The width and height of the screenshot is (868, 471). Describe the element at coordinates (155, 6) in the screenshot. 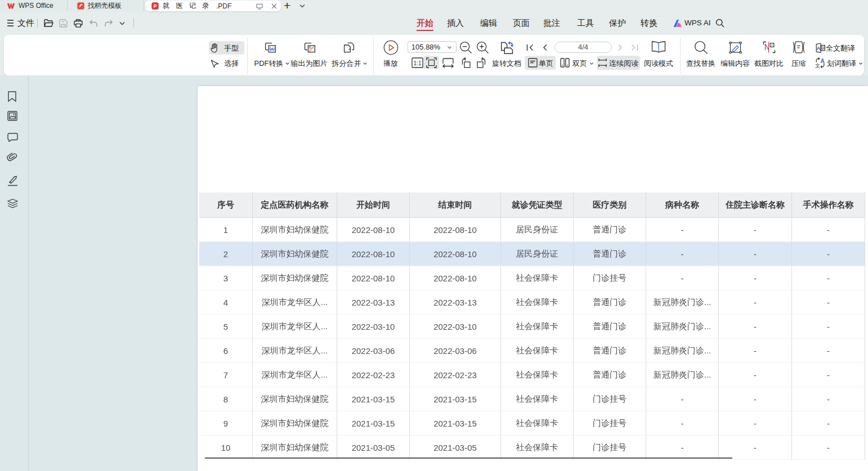

I see `svg-text: P` at that location.